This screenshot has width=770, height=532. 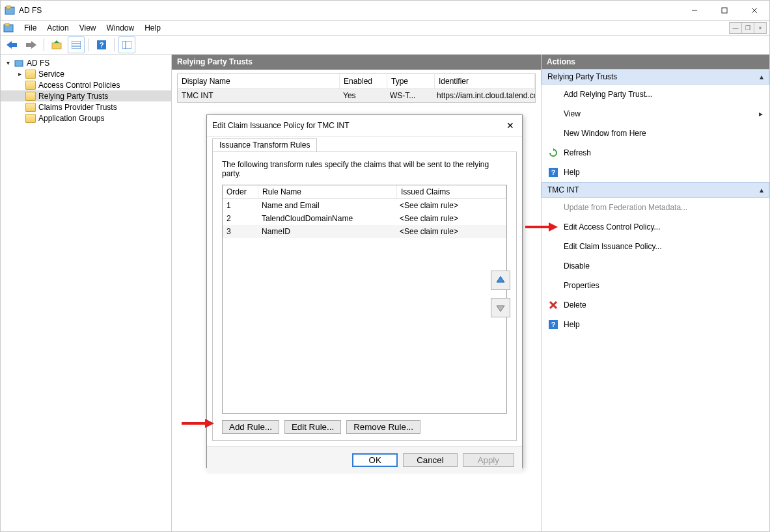 I want to click on app-icon, so click(x=10, y=10).